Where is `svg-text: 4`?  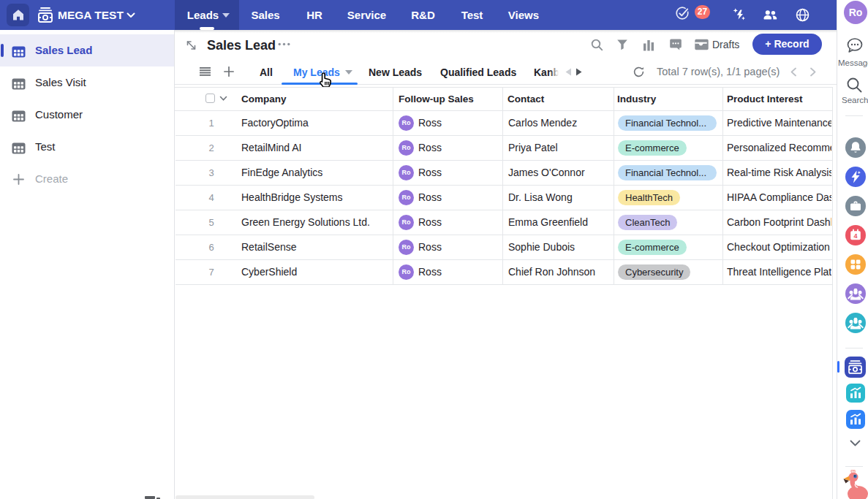
svg-text: 4 is located at coordinates (856, 235).